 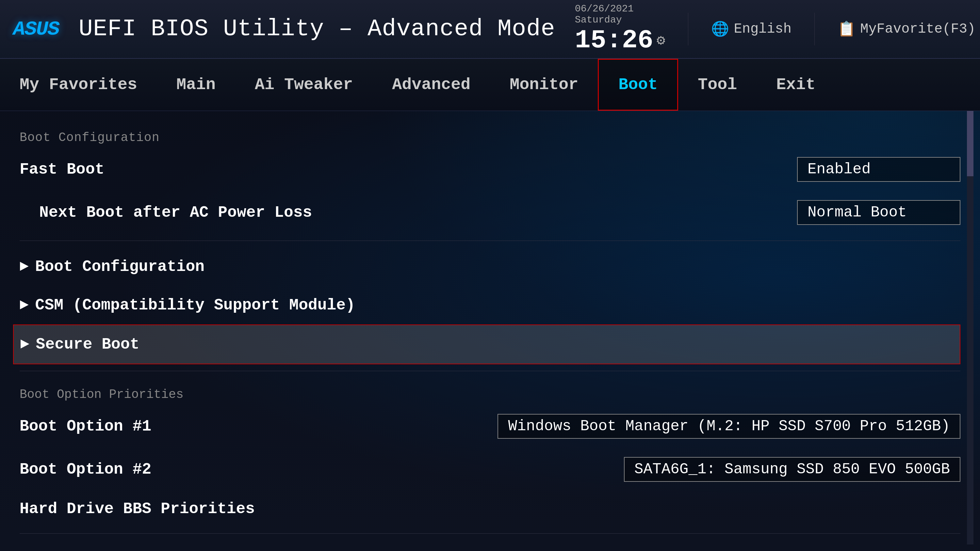 I want to click on bios-header: ASUS UEFI BIOS Utility – Advanced Mode 0…, so click(x=490, y=30).